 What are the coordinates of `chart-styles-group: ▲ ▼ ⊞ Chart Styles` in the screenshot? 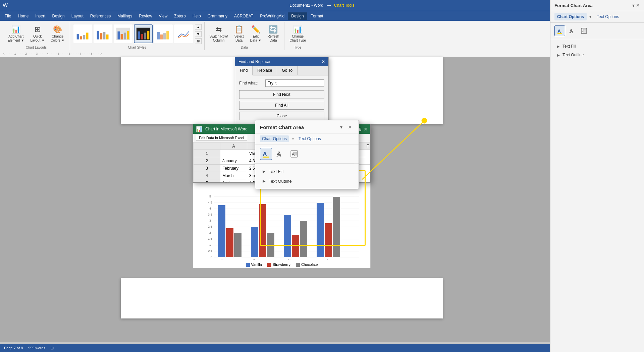 It's located at (138, 36).